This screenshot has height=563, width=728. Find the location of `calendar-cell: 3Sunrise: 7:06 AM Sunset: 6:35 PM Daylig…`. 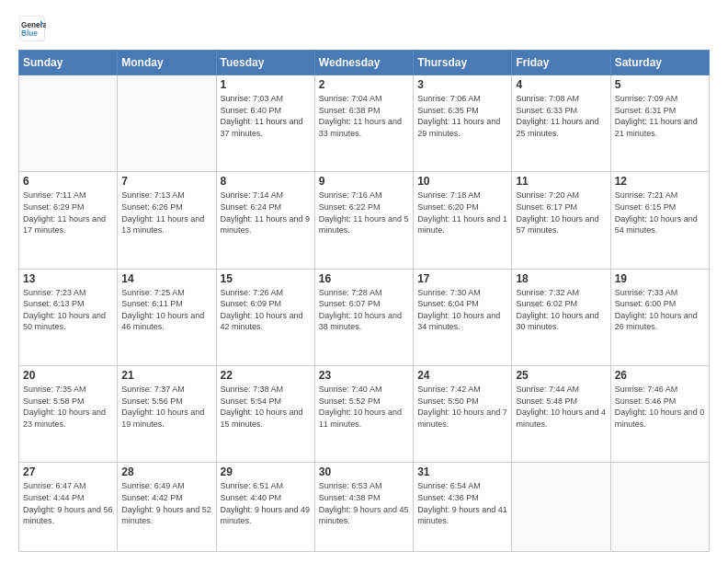

calendar-cell: 3Sunrise: 7:06 AM Sunset: 6:35 PM Daylig… is located at coordinates (463, 123).